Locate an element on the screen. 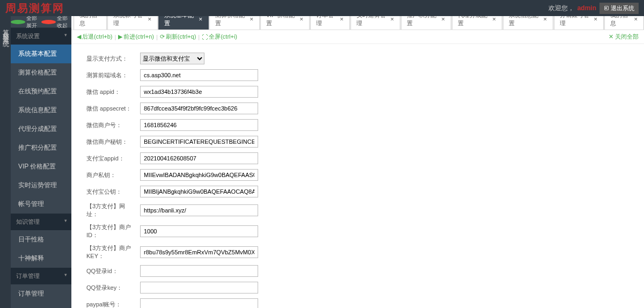 The height and width of the screenshot is (308, 644). sidebar-item: 推广积分配置 is located at coordinates (41, 148).